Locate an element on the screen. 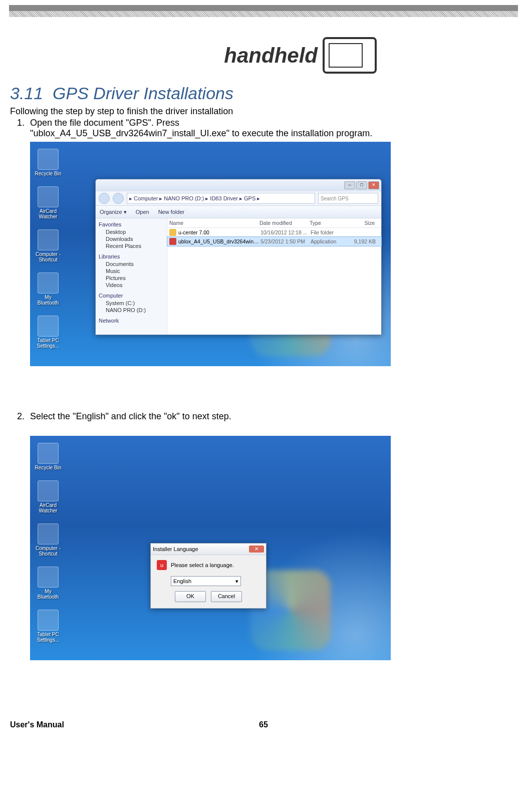 The width and height of the screenshot is (527, 812). explorer-navbar: ▸ Computer▸ NANO PRO (D:)▸ ID83 Driver▸ … is located at coordinates (238, 198).